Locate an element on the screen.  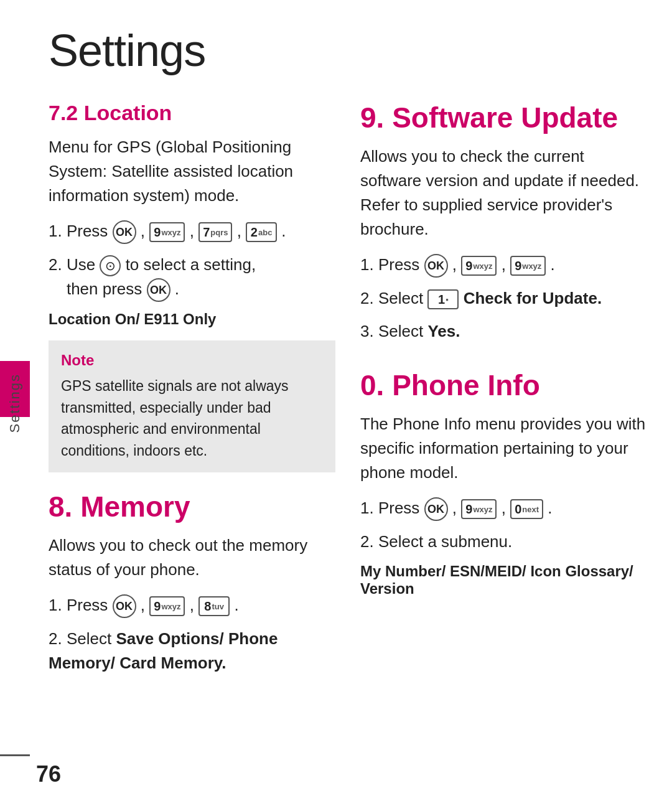
section-9-step2-bold: Check for Update. is located at coordinates (533, 298).